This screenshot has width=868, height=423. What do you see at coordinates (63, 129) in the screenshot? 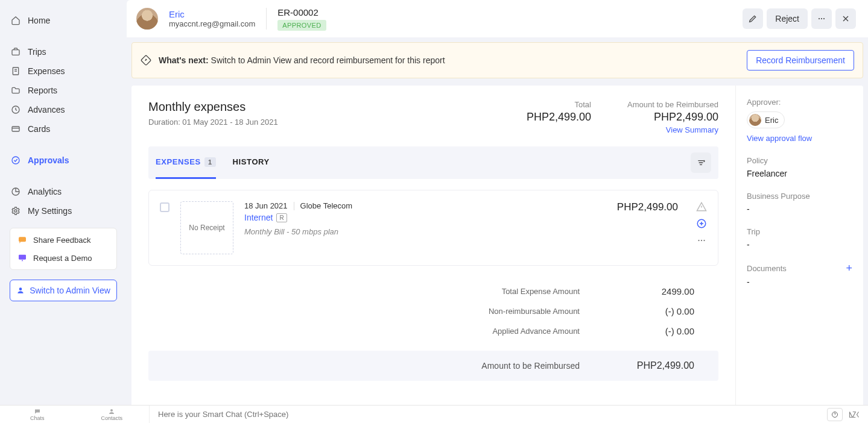
I see `sidebar-item-cards: Cards` at bounding box center [63, 129].